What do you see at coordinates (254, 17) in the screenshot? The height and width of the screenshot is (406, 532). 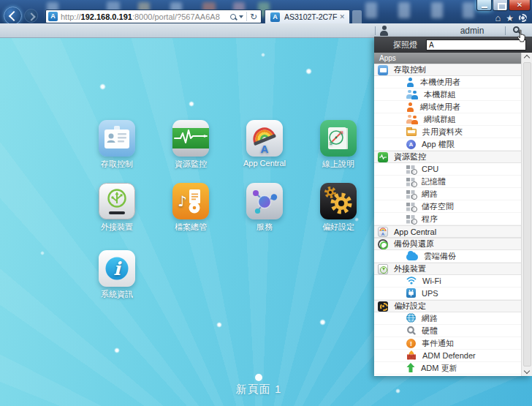 I see `refresh-icon` at bounding box center [254, 17].